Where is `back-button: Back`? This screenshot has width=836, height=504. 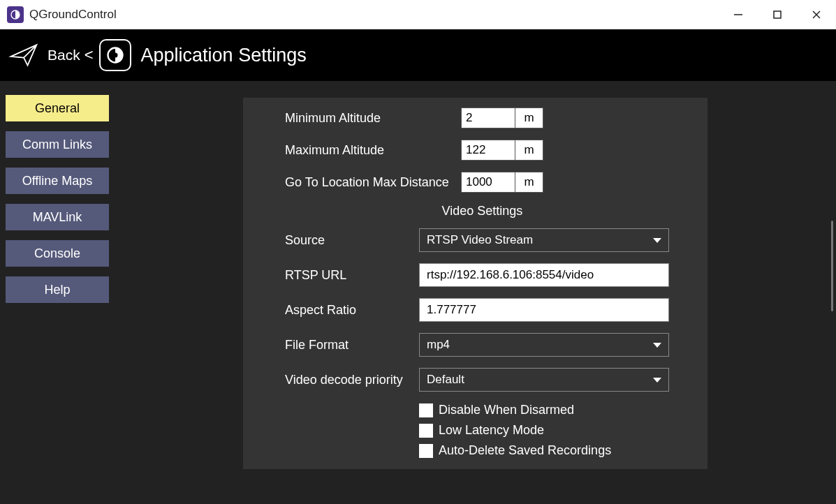 back-button: Back is located at coordinates (64, 55).